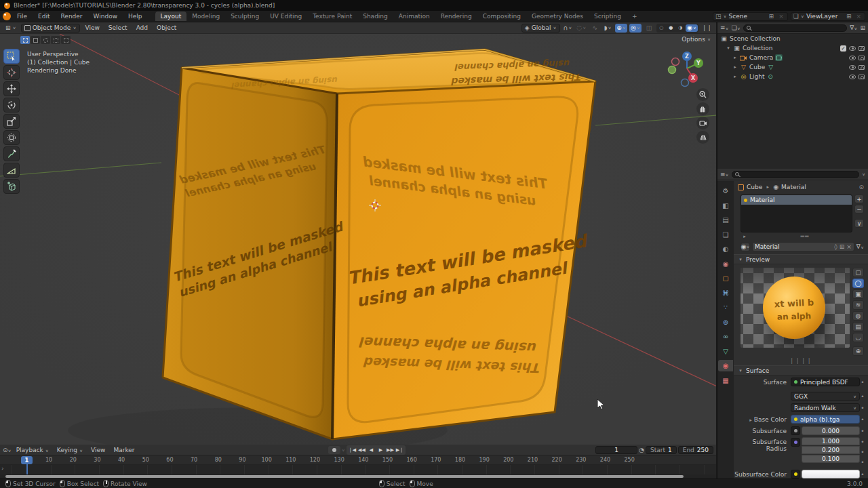  I want to click on tab-modifiers: ⌘, so click(726, 293).